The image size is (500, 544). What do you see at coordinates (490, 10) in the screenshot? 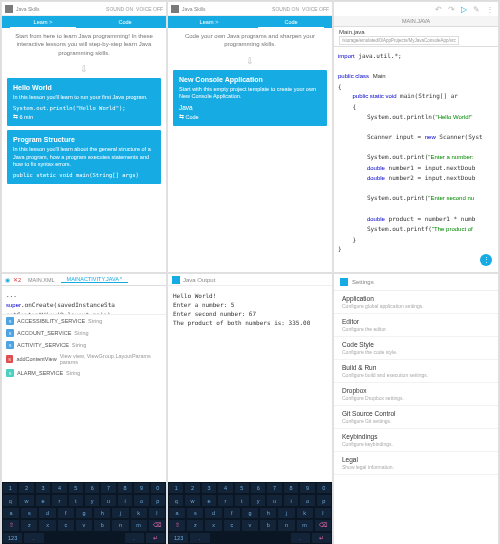
I see `menu-icon: ⋮` at bounding box center [490, 10].